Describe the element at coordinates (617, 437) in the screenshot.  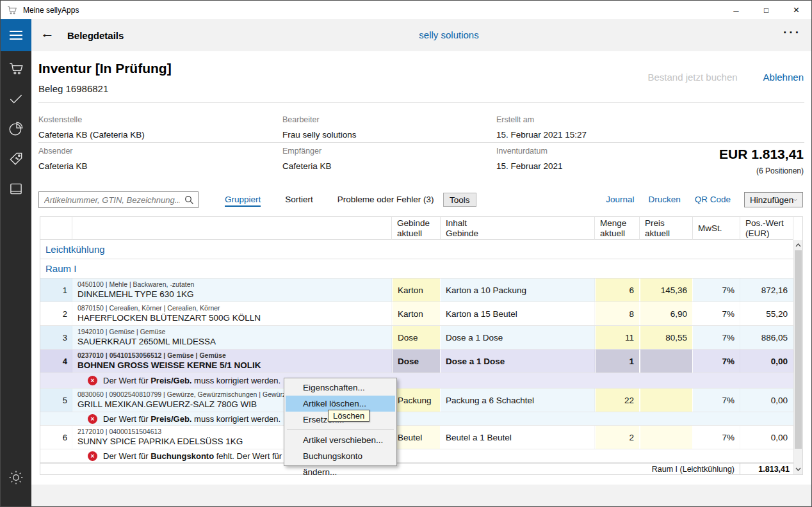
I see `menge-cell: 2` at that location.